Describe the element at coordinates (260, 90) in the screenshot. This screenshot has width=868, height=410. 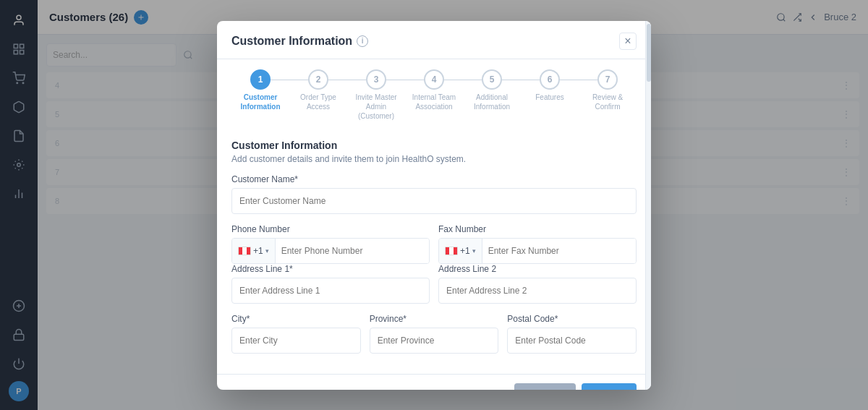
I see `step-1: 1 CustomerInformation` at that location.